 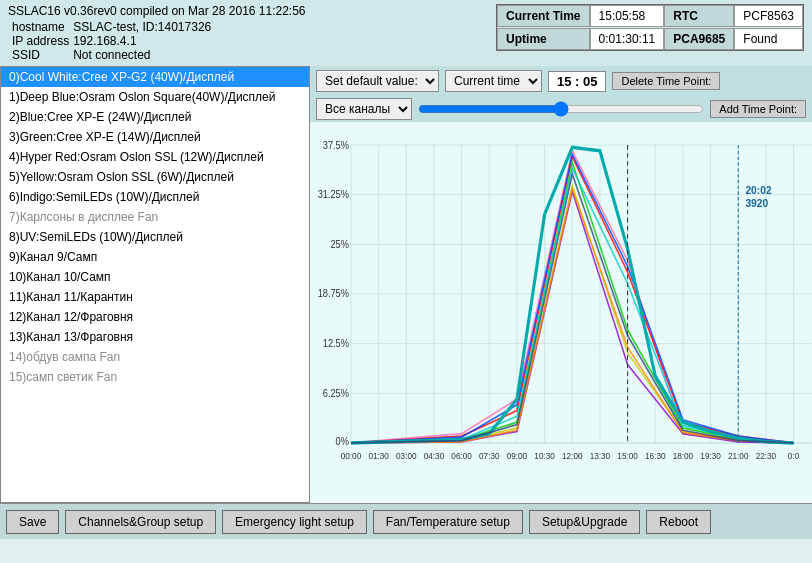 What do you see at coordinates (406, 33) in the screenshot?
I see `top-bar: SSLAC16 v0.36rev0 compiled on Mar 28 201…` at bounding box center [406, 33].